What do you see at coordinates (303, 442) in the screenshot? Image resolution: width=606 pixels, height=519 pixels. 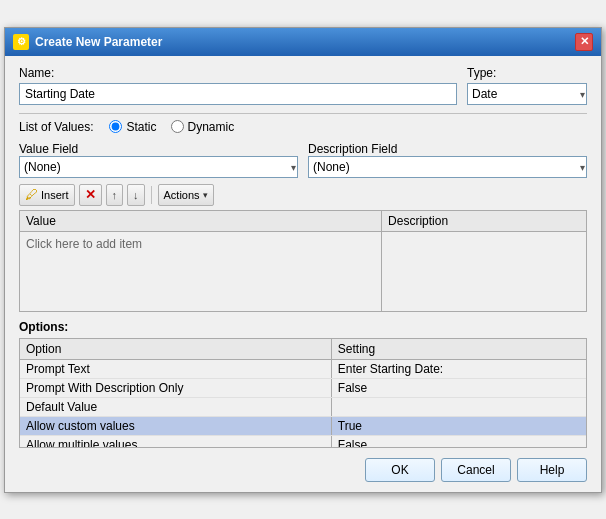 I see `options-table-row: Allow multiple valuesFalse` at bounding box center [303, 442].